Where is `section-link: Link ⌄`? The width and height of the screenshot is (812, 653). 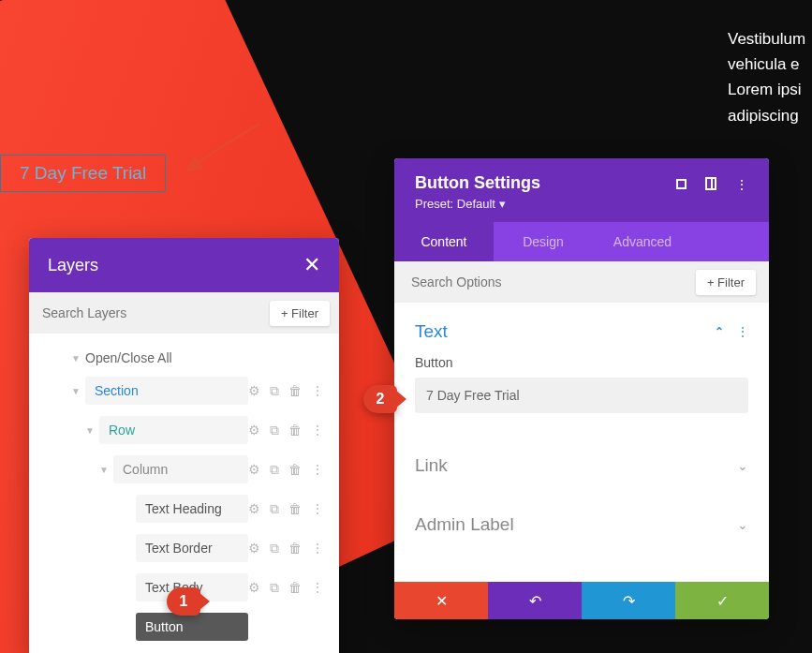 section-link: Link ⌄ is located at coordinates (582, 465).